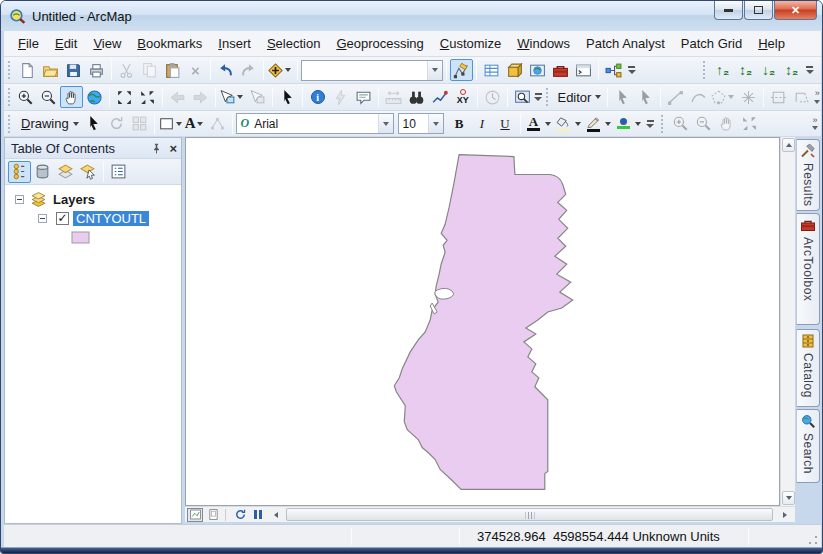  Describe the element at coordinates (20, 200) in the screenshot. I see `collapse-layers-button` at that location.